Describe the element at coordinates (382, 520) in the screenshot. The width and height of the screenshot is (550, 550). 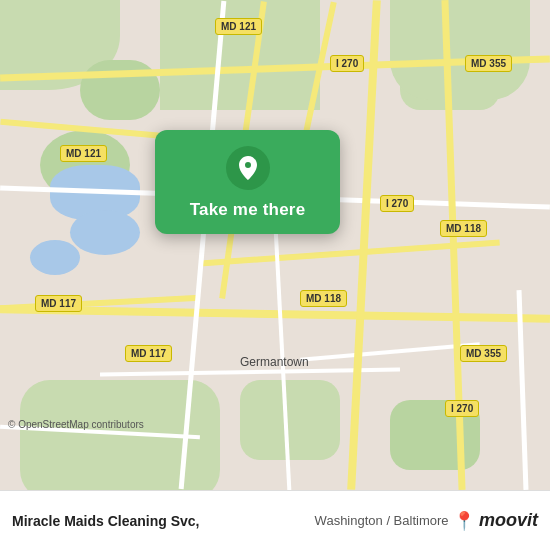
I see `place-region: Washington / Baltimore` at that location.